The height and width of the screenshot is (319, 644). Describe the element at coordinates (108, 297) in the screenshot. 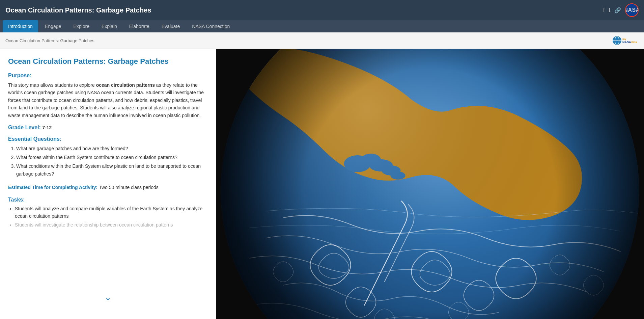

I see `chevron-down-icon: ⌄` at that location.